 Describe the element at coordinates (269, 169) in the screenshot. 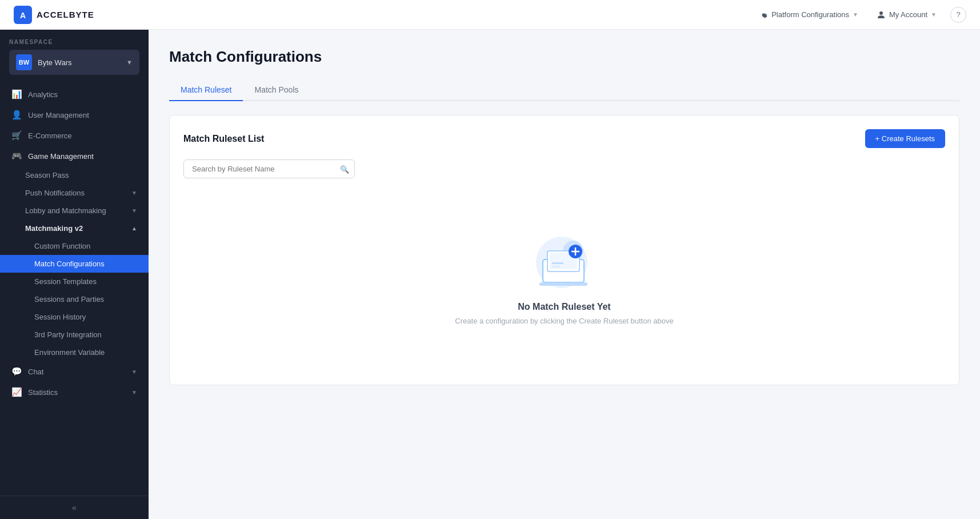

I see `search-box: 🔍` at that location.